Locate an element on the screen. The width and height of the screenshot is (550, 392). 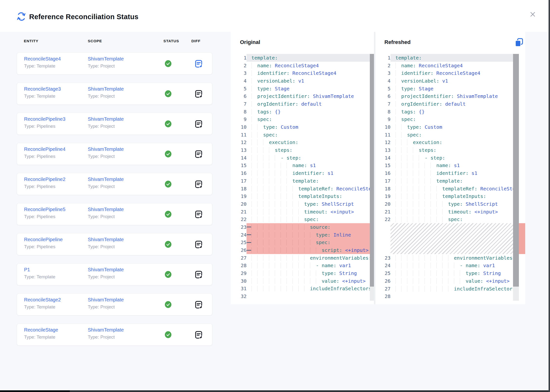
entity-link: ReconcileStage is located at coordinates (41, 330).